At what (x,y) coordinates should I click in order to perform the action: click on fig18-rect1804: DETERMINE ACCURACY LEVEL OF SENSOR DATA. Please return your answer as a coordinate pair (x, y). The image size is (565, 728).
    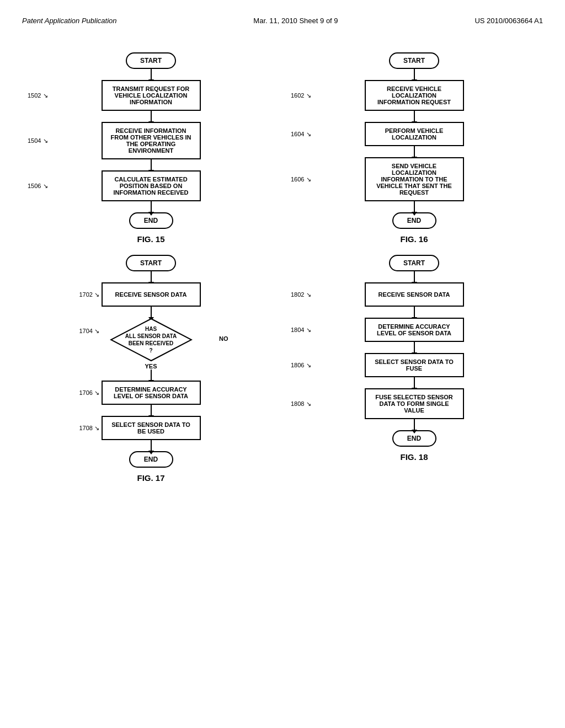
    Looking at the image, I should click on (414, 330).